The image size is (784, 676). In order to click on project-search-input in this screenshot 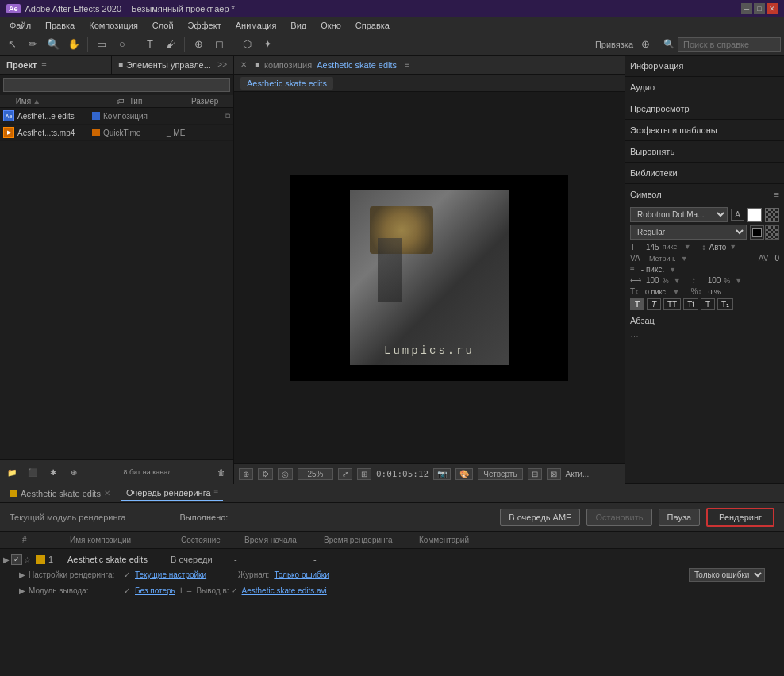, I will do `click(117, 85)`.